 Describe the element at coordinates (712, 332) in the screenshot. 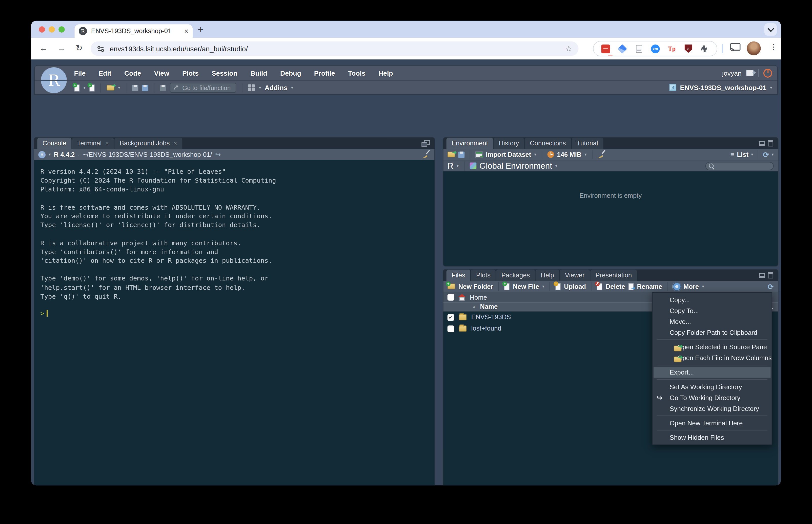

I see `menu-item-copy-folder-path: Copy Folder Path to Clipboard` at that location.